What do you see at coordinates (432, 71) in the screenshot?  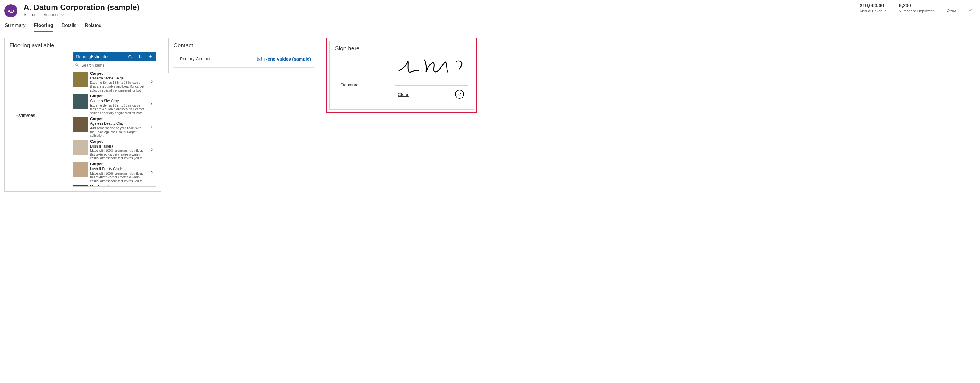 I see `signature-canvas` at bounding box center [432, 71].